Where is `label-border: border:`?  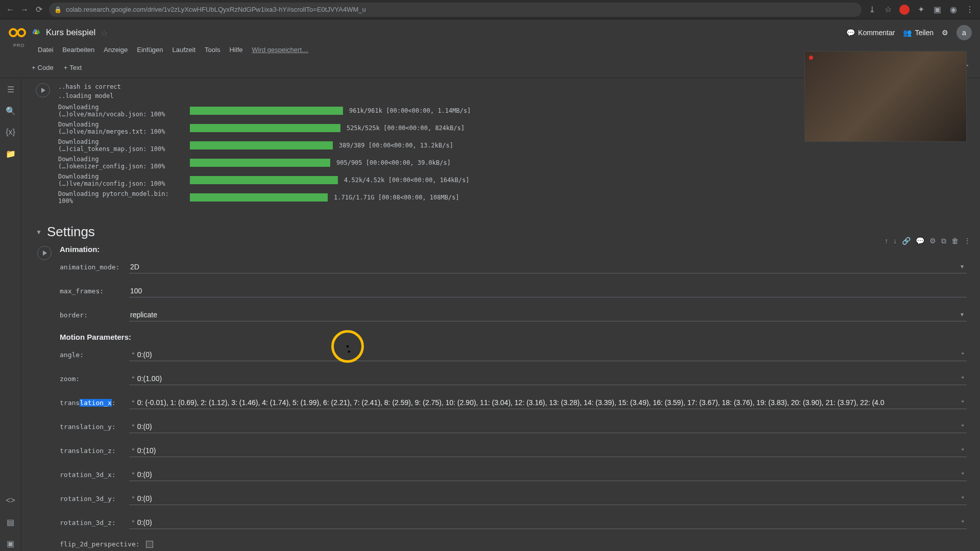 label-border: border: is located at coordinates (92, 315).